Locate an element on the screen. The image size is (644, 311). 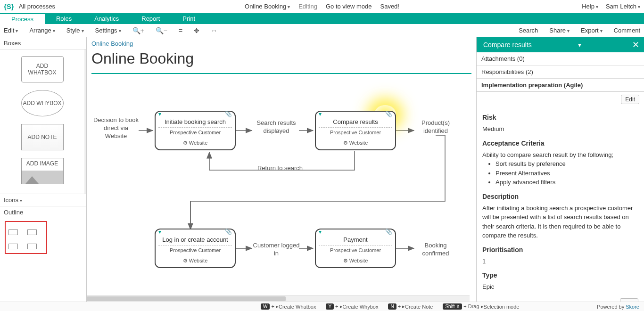
pan-icon: ✥ is located at coordinates (197, 31).